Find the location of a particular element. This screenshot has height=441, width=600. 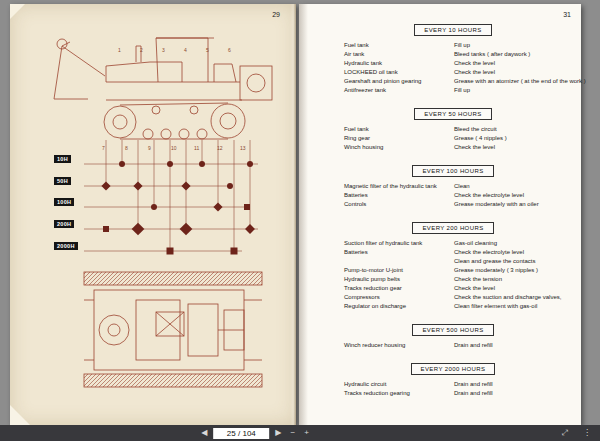

hour-interval-label: 2000H is located at coordinates (66, 246).